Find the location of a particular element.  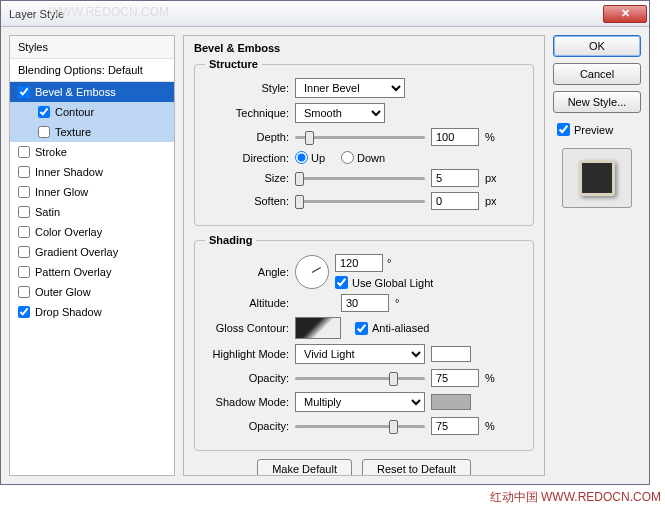

angle-input is located at coordinates (359, 263).